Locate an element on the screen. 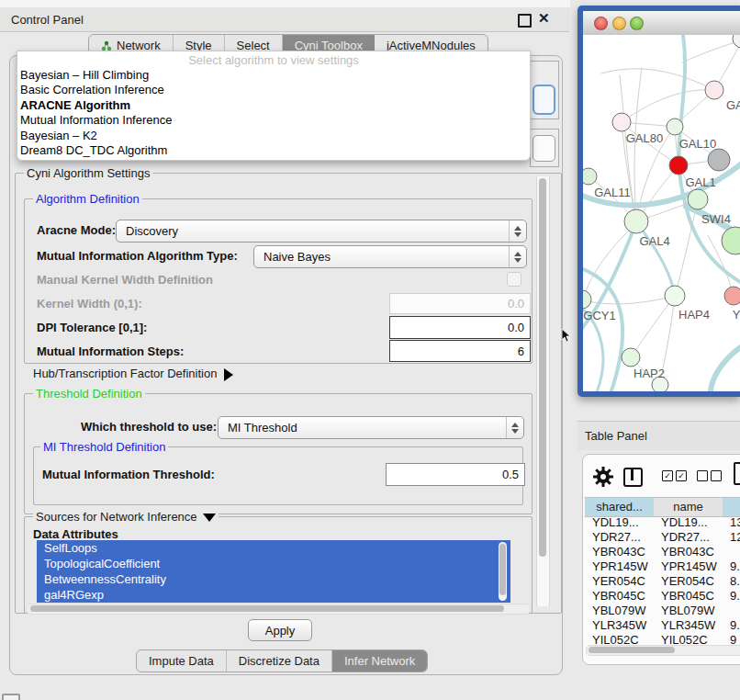 Image resolution: width=740 pixels, height=700 pixels. table-row: YIL052CYIL052C9 is located at coordinates (663, 638).